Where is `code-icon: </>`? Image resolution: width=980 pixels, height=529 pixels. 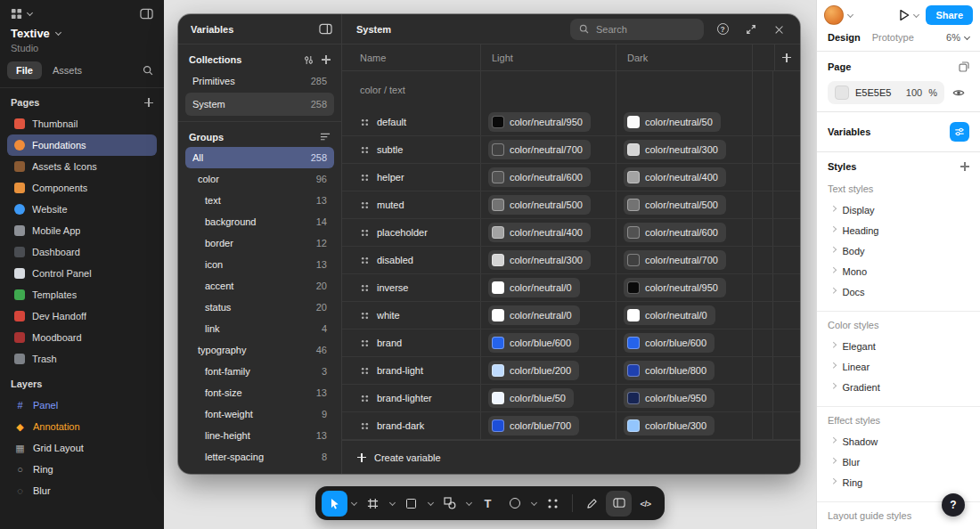
code-icon: </> is located at coordinates (645, 504).